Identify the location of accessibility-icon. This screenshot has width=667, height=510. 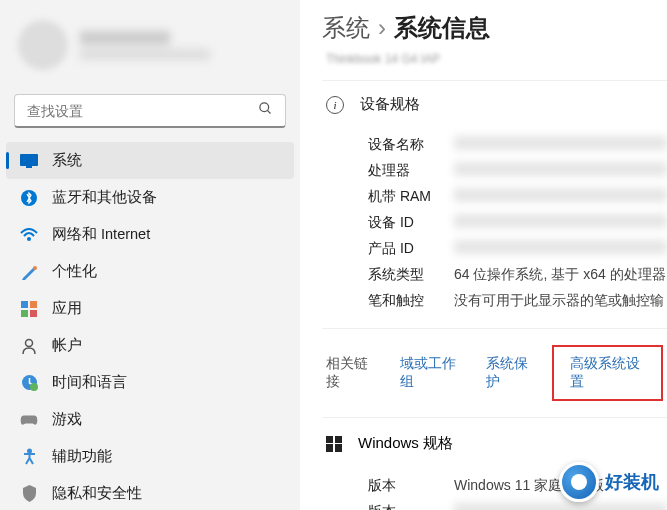
(29, 457).